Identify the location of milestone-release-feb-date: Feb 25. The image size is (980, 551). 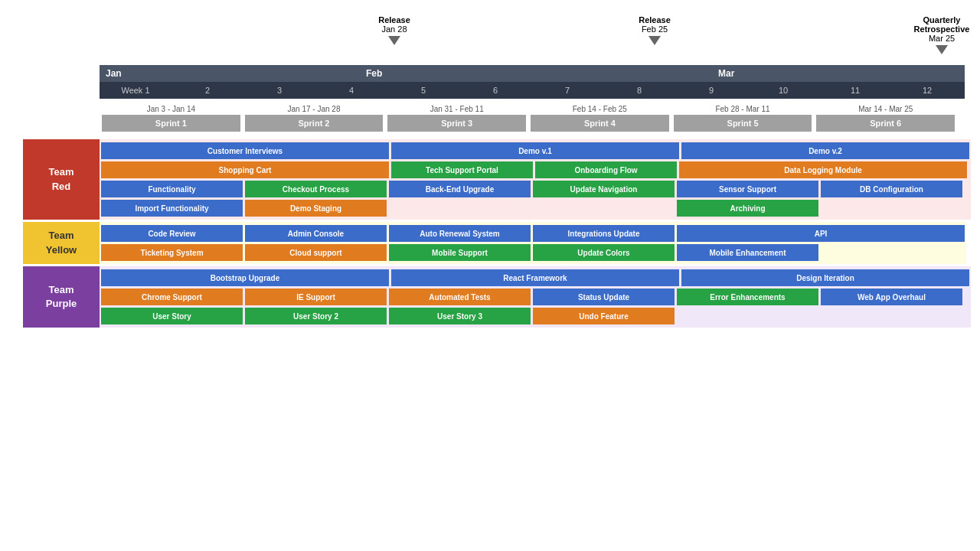
(655, 29).